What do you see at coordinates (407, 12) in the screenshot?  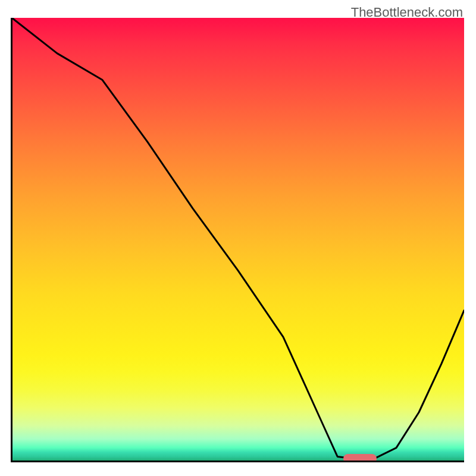 I see `watermark-text: TheBottleneck.com` at bounding box center [407, 12].